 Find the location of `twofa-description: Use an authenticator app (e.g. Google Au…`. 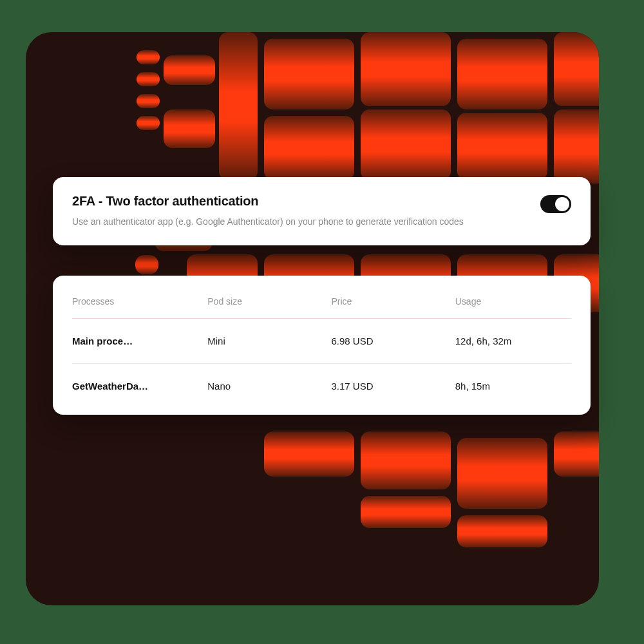

twofa-description: Use an authenticator app (e.g. Google Au… is located at coordinates (272, 222).